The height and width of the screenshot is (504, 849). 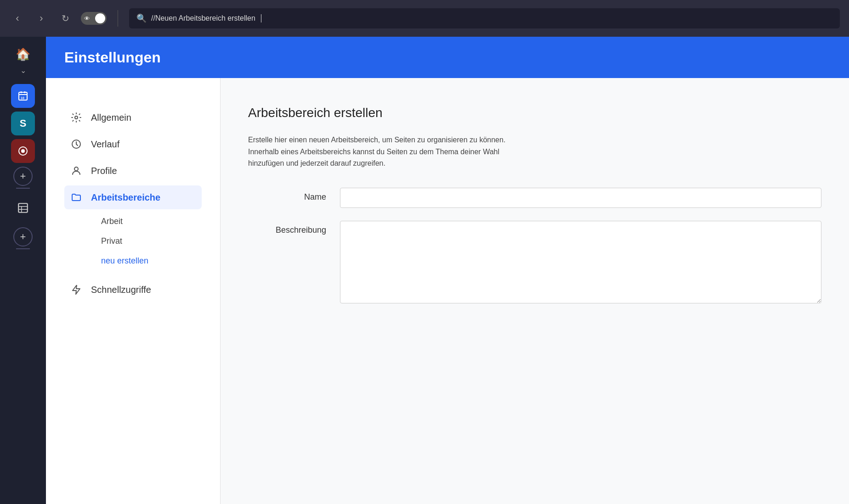 What do you see at coordinates (133, 144) in the screenshot?
I see `nav-item-verlauf: Verlauf` at bounding box center [133, 144].